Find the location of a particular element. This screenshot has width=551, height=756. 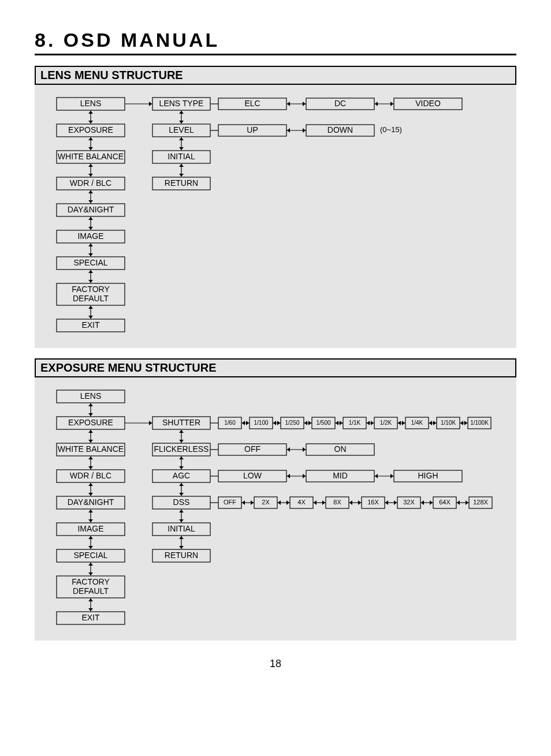

option-item: VIDEO is located at coordinates (428, 104).